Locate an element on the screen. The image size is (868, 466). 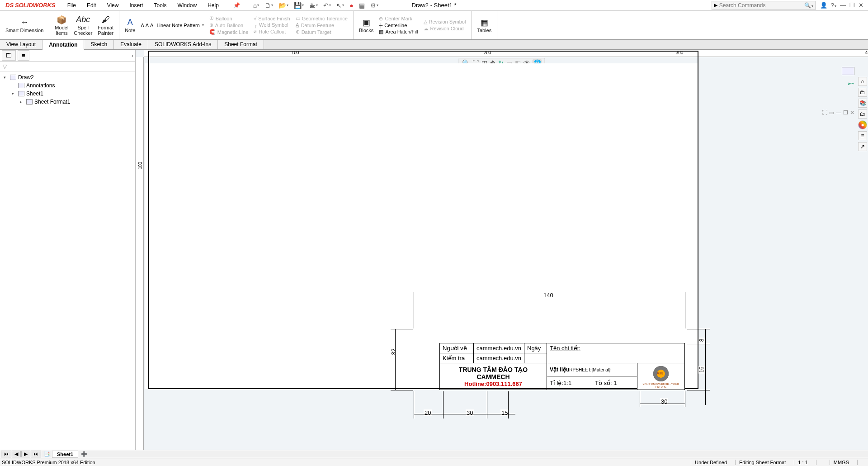
tree-annotations: Annotations is located at coordinates (68, 86).